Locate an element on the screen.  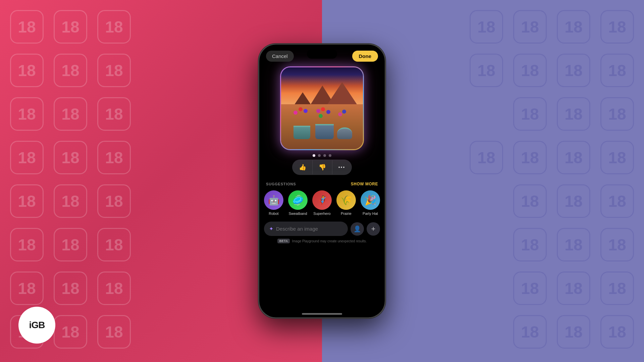
more-options-icon: ••• is located at coordinates (342, 167).